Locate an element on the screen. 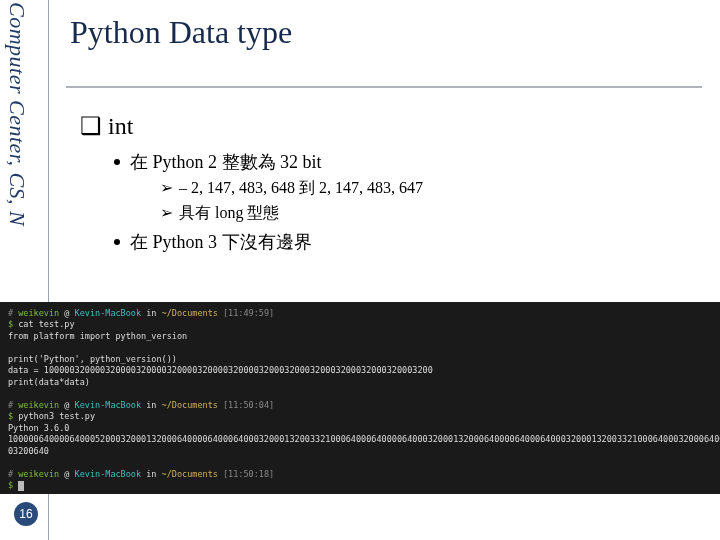  sidebar-institution: Computer Center, CS, N is located at coordinates (17, 114).